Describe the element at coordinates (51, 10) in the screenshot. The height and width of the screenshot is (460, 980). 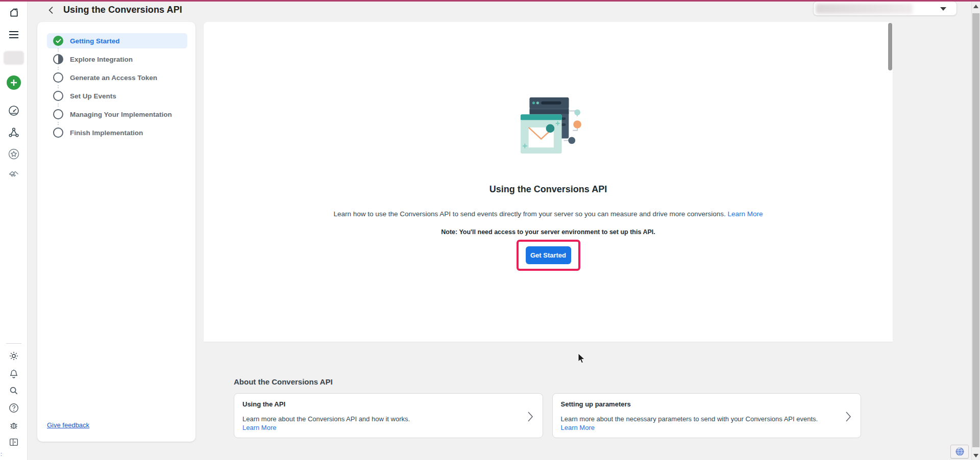
I see `back-button` at that location.